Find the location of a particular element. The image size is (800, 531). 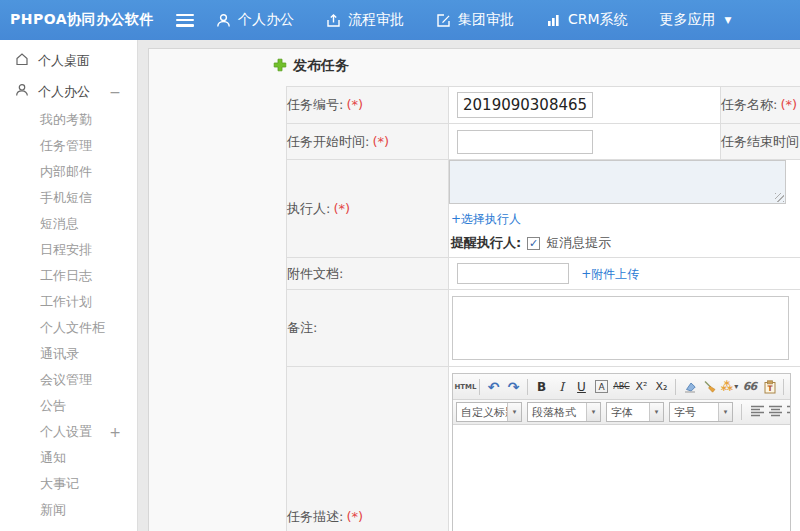

bar-chart-icon is located at coordinates (554, 20).